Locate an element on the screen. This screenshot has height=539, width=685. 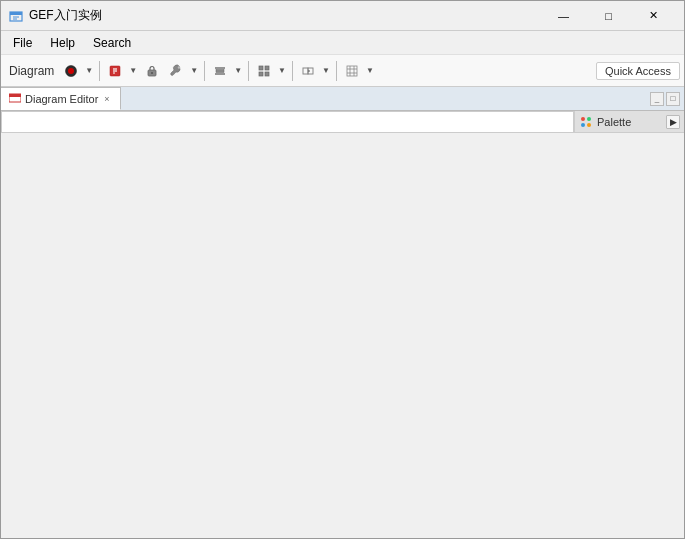
toolbar-lock-btn is located at coordinates (152, 71).